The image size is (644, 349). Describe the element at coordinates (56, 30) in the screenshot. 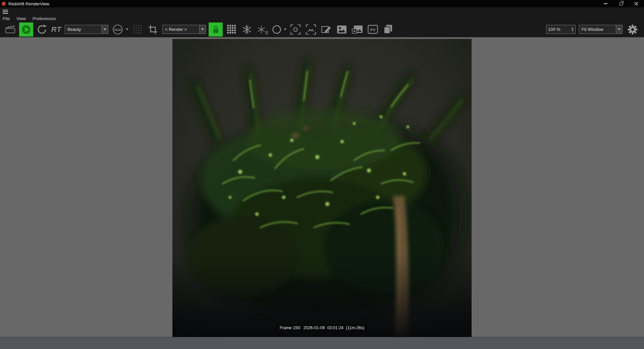

I see `rt-label: RT` at that location.